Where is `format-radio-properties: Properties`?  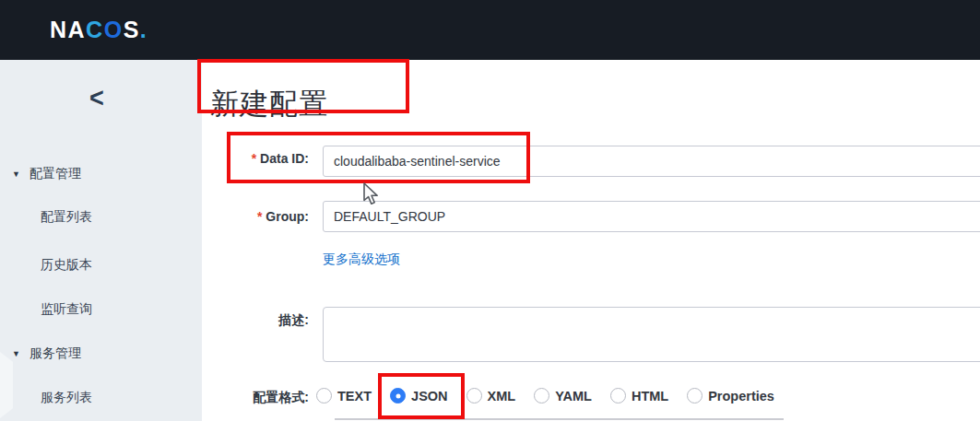 format-radio-properties: Properties is located at coordinates (730, 396).